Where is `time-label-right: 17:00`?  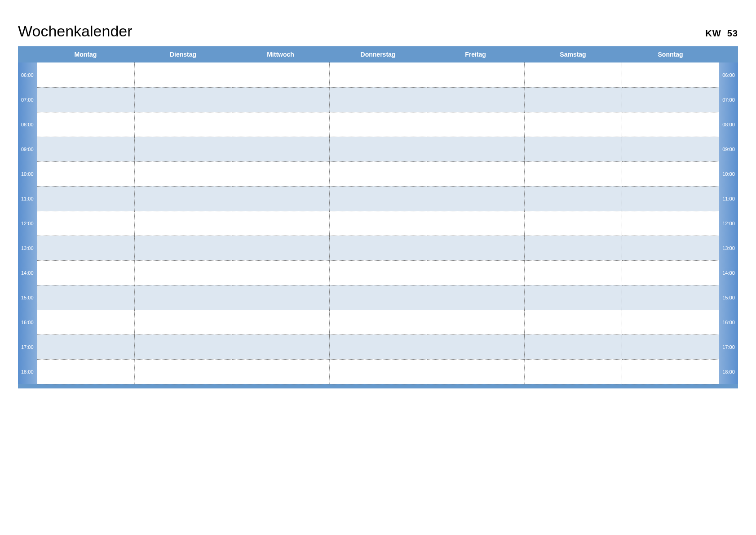 time-label-right: 17:00 is located at coordinates (729, 347).